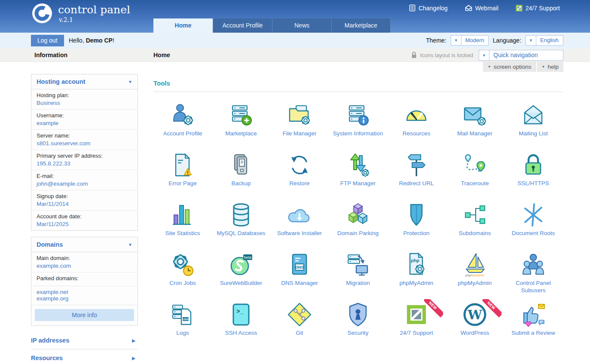  I want to click on tool-software-installer: Software Installer, so click(300, 227).